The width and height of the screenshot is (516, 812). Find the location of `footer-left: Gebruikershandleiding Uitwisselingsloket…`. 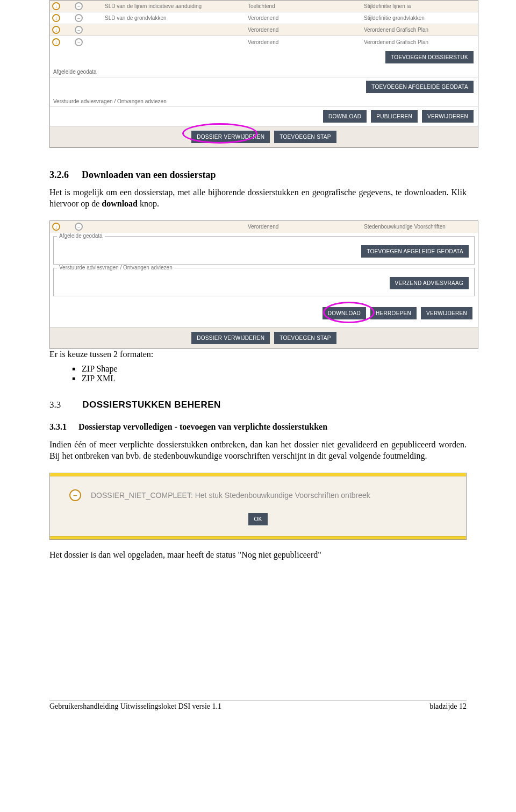

footer-left: Gebruikershandleiding Uitwisselingsloket… is located at coordinates (135, 707).